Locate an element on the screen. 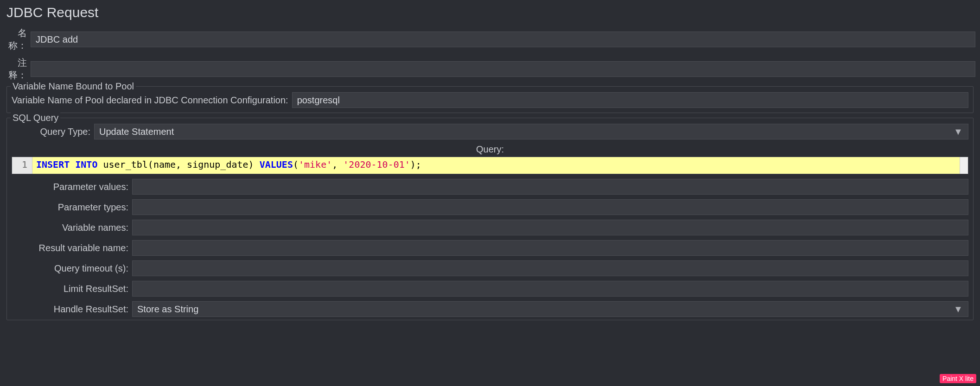 This screenshot has height=386, width=980. parameter-types-input is located at coordinates (550, 207).